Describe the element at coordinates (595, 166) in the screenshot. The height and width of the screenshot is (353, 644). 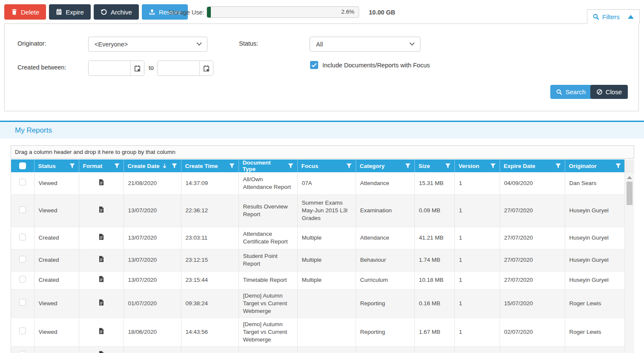
I see `column-header-originator: Originator` at that location.